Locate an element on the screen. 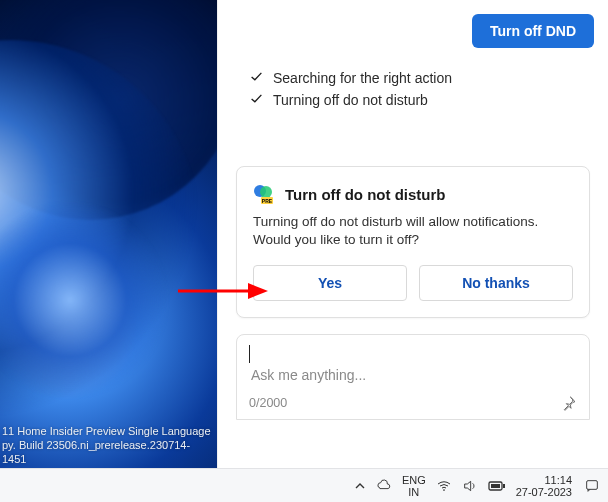 Image resolution: width=608 pixels, height=502 pixels. composer: 0/2000 is located at coordinates (413, 377).